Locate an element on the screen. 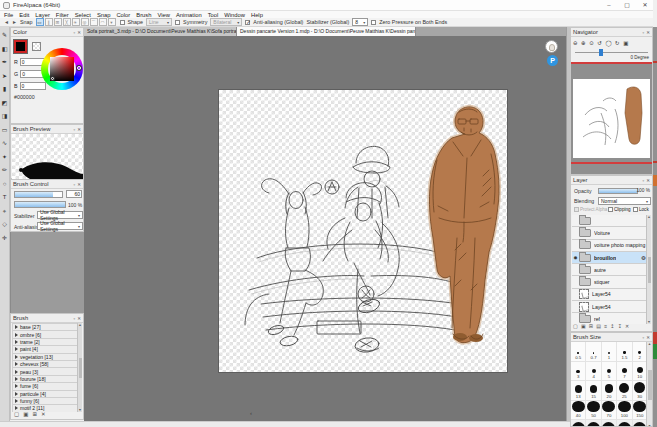 This screenshot has height=427, width=657. brush-category-row: base [27] is located at coordinates (46, 326).